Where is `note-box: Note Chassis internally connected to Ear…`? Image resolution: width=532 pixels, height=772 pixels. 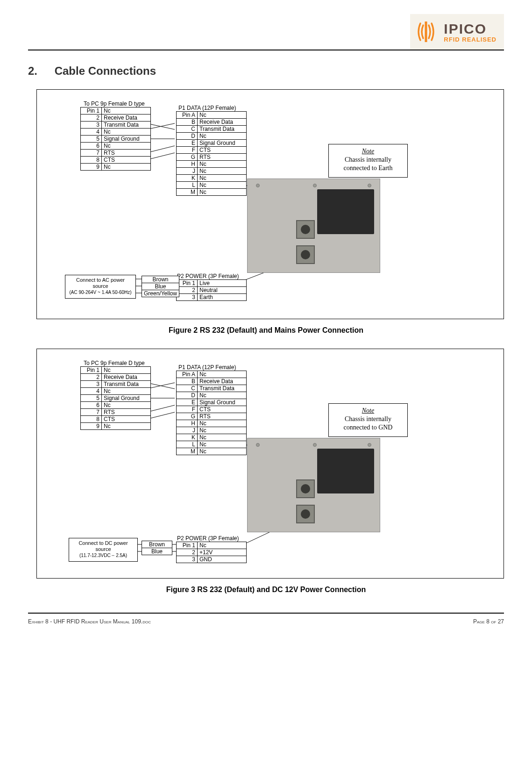 note-box: Note Chassis internally connected to Ear… is located at coordinates (368, 161).